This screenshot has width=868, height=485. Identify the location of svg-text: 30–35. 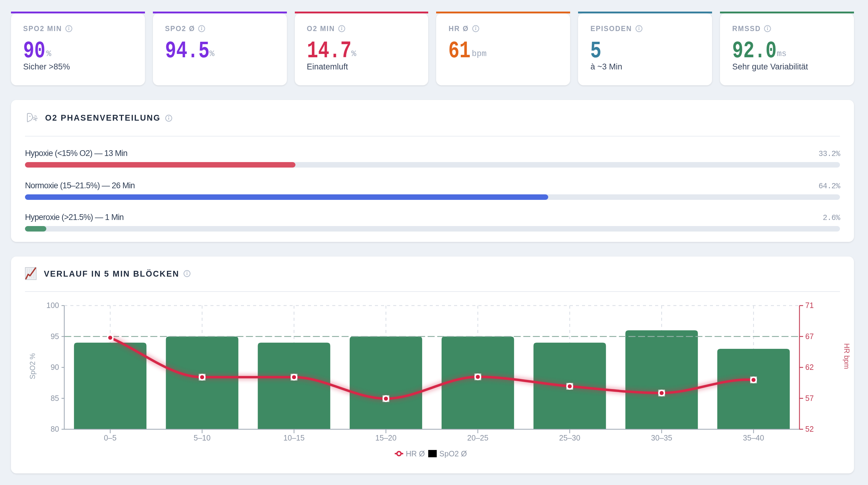
(662, 437).